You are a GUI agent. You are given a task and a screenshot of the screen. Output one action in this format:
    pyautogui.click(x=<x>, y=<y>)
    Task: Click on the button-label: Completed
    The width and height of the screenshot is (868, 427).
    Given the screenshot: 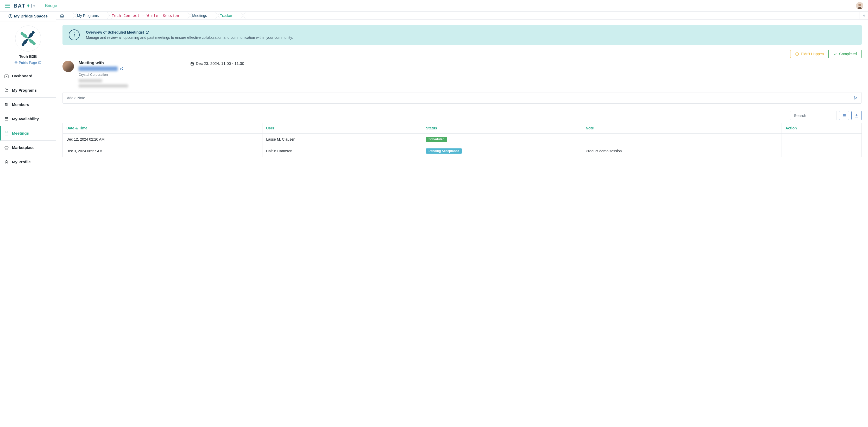 What is the action you would take?
    pyautogui.click(x=848, y=54)
    